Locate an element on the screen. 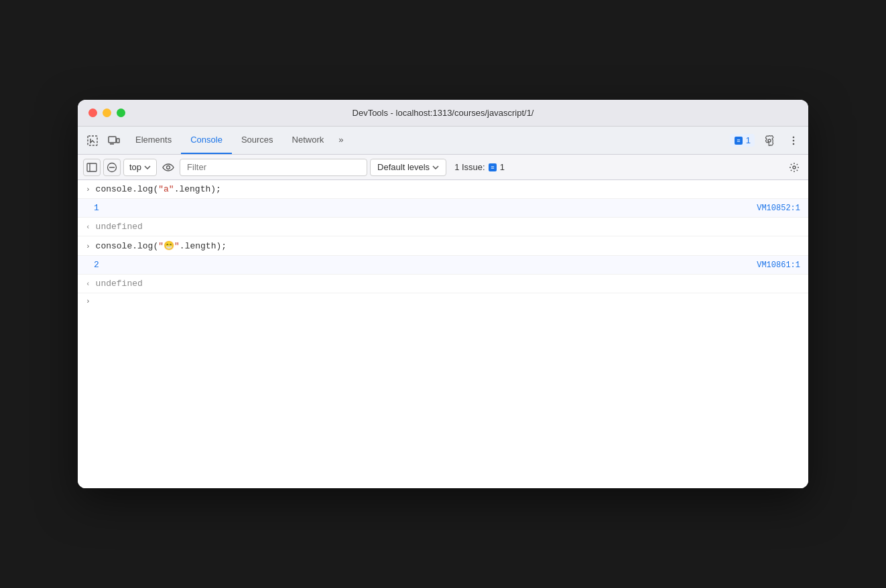 The image size is (886, 588). tab-network: Network is located at coordinates (308, 141).